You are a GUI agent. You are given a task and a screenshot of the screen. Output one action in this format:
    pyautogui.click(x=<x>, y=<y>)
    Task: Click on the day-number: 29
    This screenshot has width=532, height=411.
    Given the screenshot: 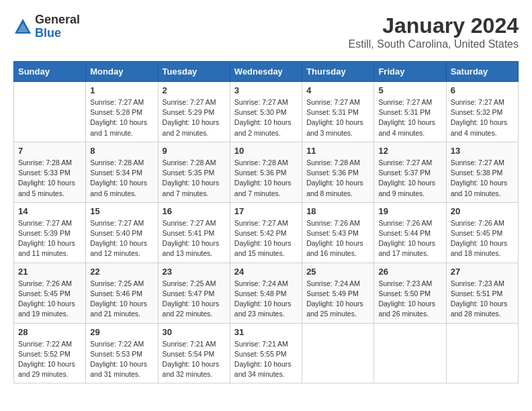 What is the action you would take?
    pyautogui.click(x=122, y=332)
    